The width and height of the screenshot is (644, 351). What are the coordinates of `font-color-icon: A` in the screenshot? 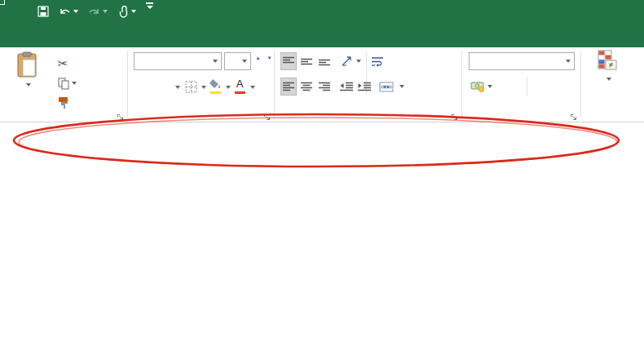 It's located at (240, 87).